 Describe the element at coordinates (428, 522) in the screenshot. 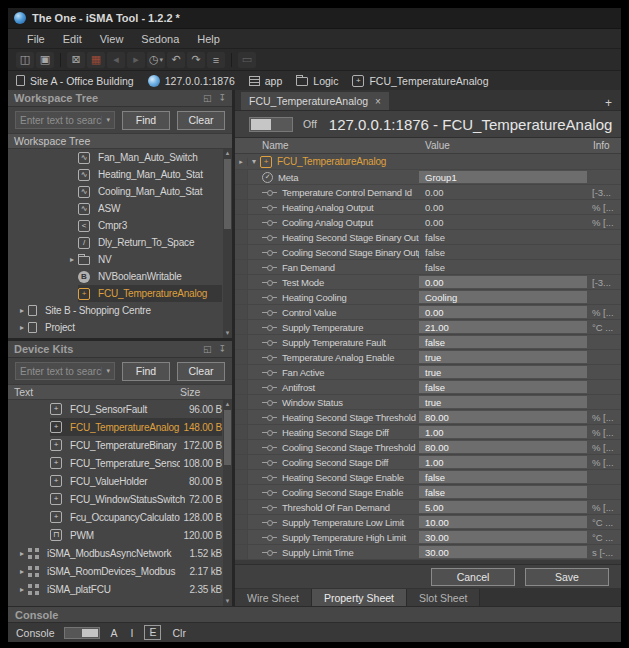

I see `property-row: Supply Temperature Low Limit10.00°C ...` at that location.